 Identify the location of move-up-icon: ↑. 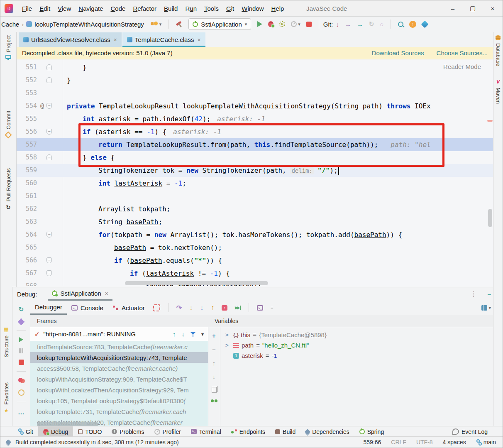
(214, 363).